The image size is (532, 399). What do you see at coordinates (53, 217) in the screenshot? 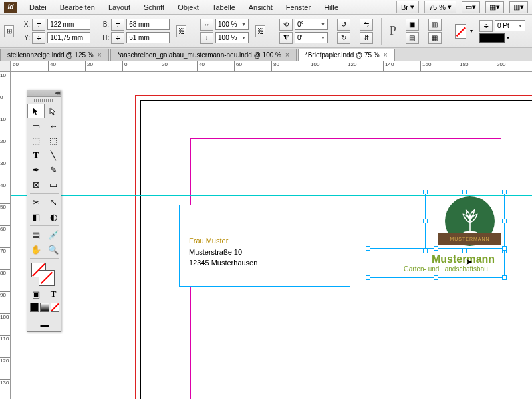
I see `gradient-feather-tool: ◐` at bounding box center [53, 217].